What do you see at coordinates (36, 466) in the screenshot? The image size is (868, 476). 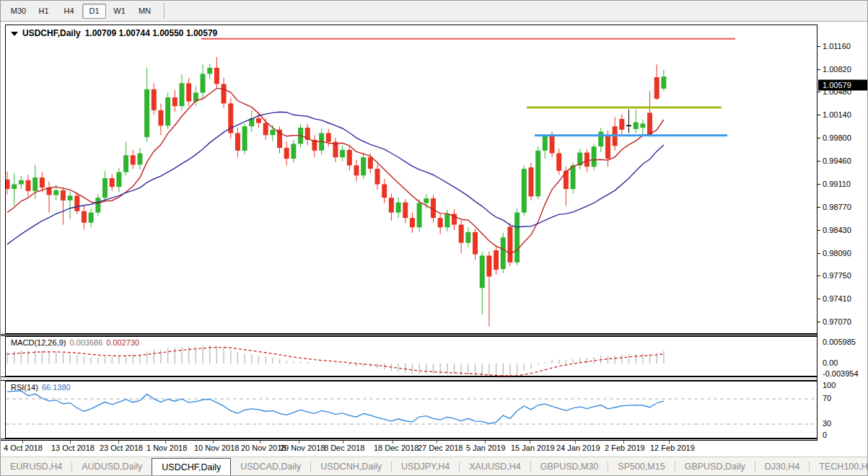 I see `chart-tab-eurusd-h4: EURUSD,H4` at bounding box center [36, 466].